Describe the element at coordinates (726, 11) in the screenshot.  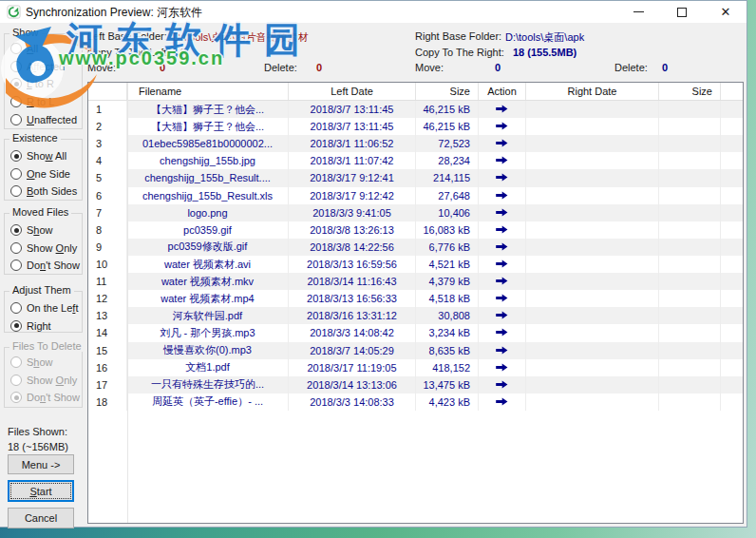
I see `close-button: ✕` at that location.